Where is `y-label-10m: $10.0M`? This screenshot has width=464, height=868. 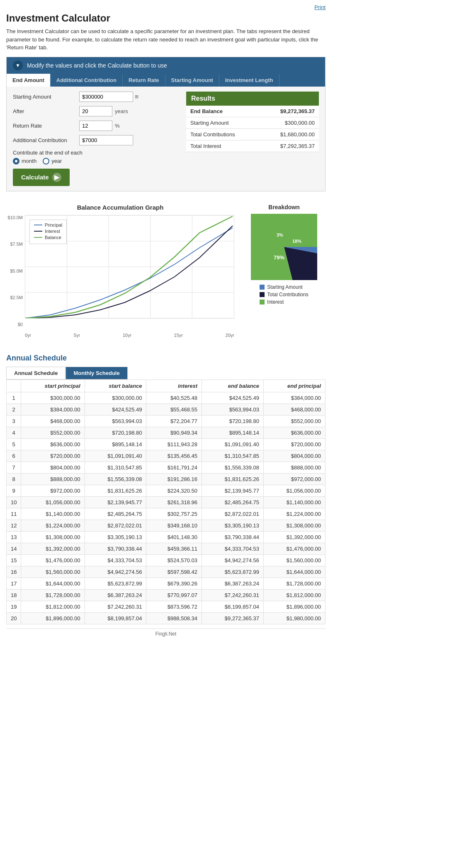 y-label-10m: $10.0M is located at coordinates (15, 218).